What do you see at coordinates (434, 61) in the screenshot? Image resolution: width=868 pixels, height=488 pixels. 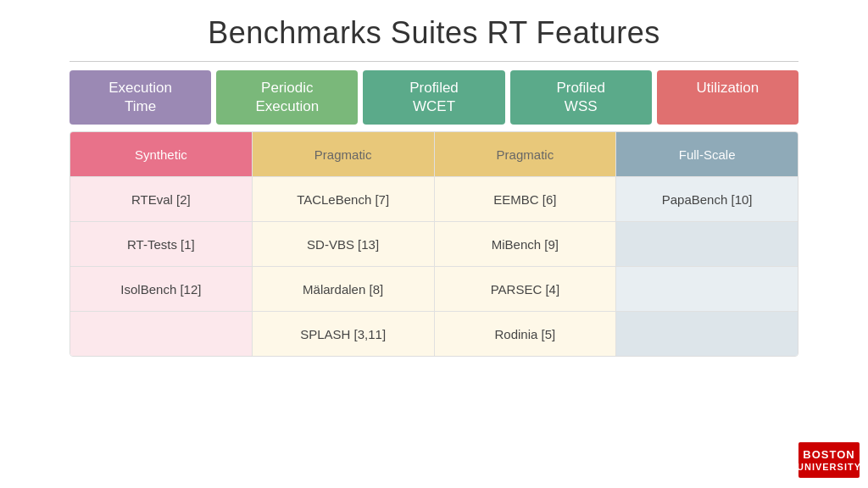 I see `title-divider` at bounding box center [434, 61].